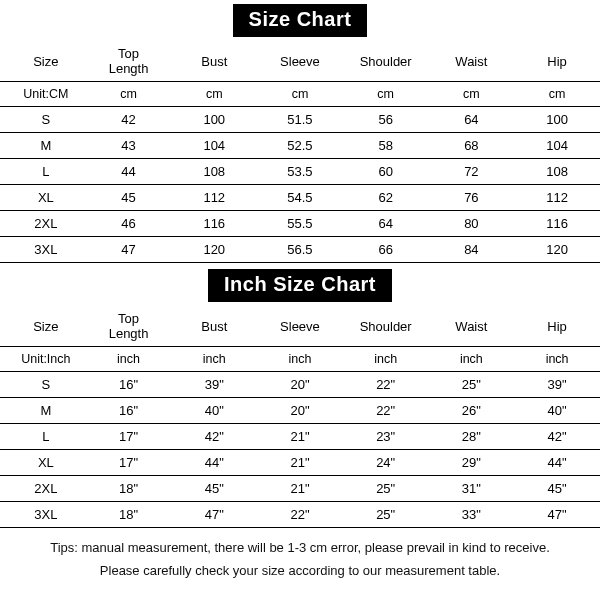  Describe the element at coordinates (43, 94) in the screenshot. I see `unit-label: Unit:CM` at that location.